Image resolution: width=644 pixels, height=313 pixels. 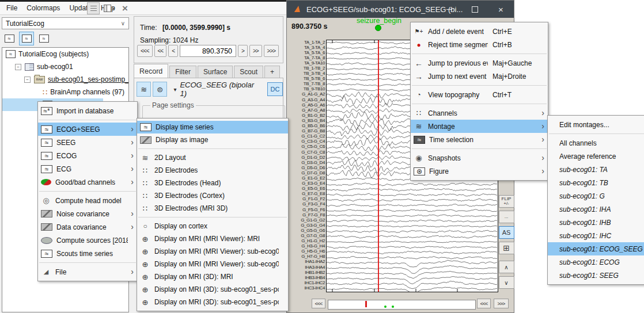 I want to click on tree-item: − sub-ecog01, so click(x=39, y=67).